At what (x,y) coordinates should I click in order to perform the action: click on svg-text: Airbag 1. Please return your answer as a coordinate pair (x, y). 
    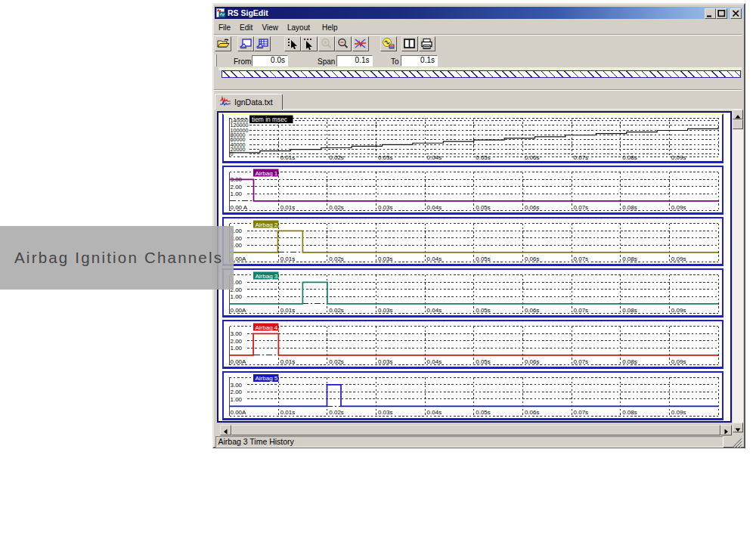
    Looking at the image, I should click on (267, 174).